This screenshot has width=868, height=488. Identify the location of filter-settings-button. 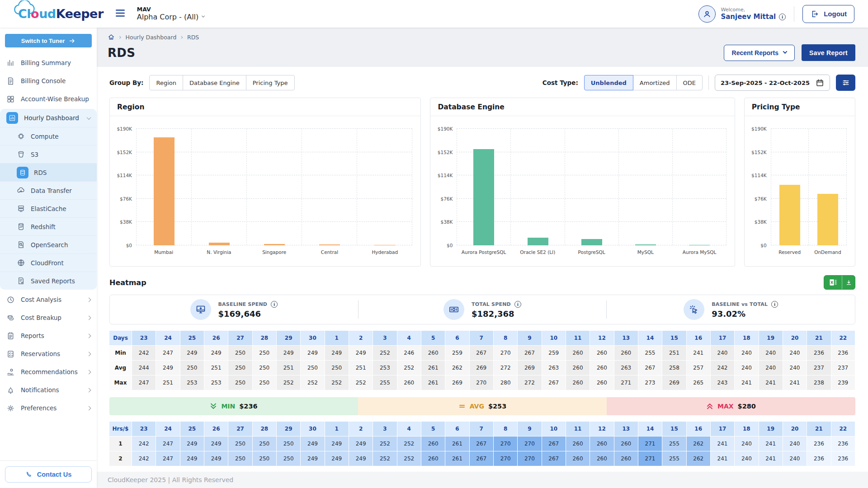
(845, 83).